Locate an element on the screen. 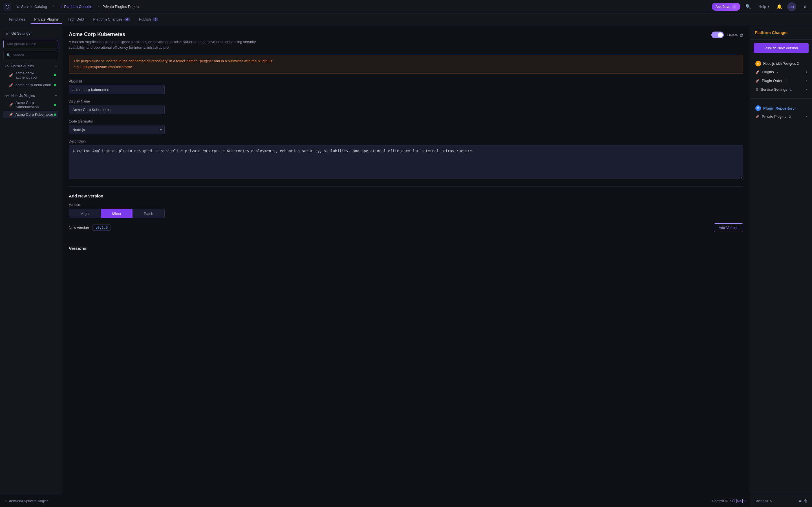  section-divider is located at coordinates (406, 186).